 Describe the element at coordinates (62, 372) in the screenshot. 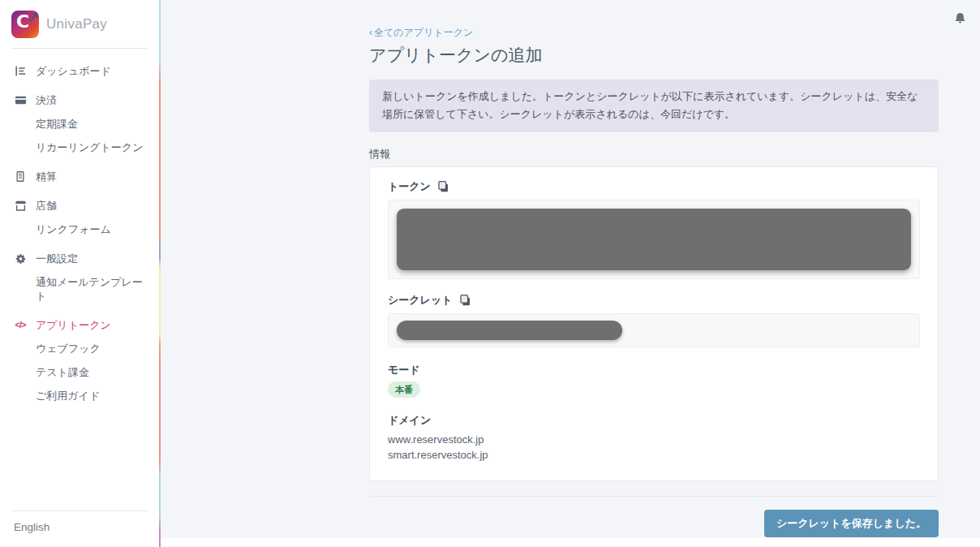

I see `sidebar-item-label: テスト課金` at that location.